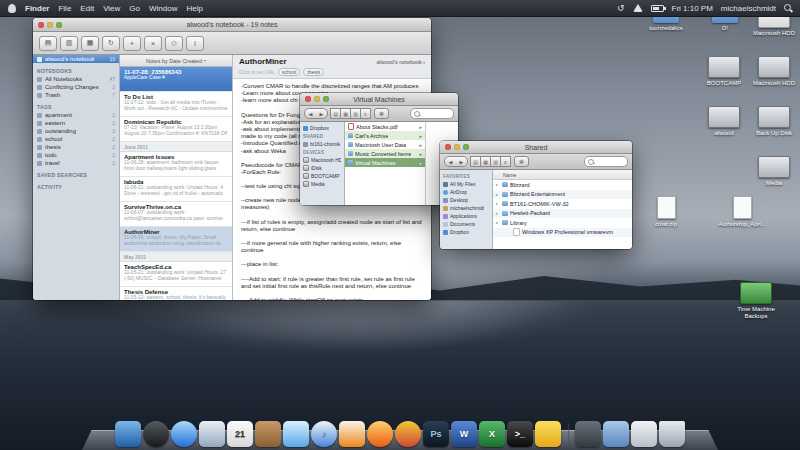 This screenshot has width=800, height=450. Describe the element at coordinates (263, 62) in the screenshot. I see `note-title-field: AuthorMiner` at that location.